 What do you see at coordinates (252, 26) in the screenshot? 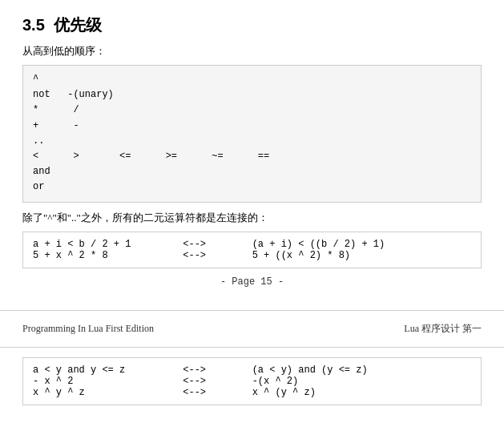
I see `section-title: 3.5 优先级` at bounding box center [252, 26].